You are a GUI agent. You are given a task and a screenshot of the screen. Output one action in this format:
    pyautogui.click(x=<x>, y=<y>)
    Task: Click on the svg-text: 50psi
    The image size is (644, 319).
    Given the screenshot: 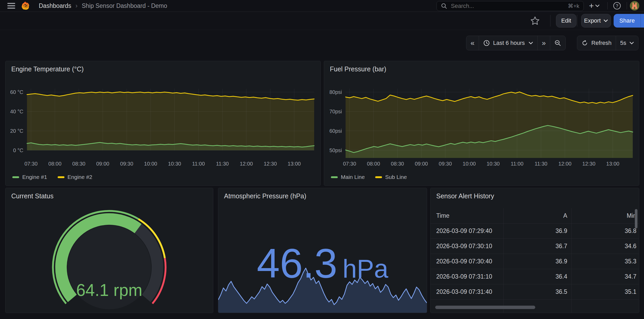 What is the action you would take?
    pyautogui.click(x=336, y=150)
    